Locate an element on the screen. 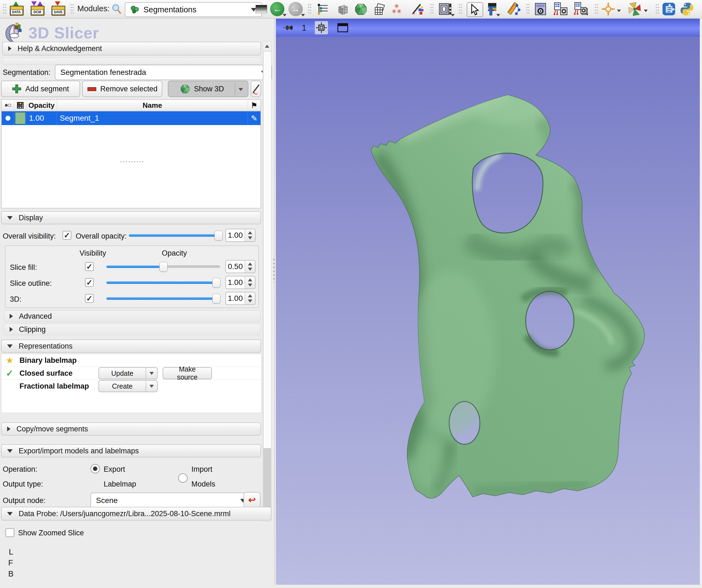 The height and width of the screenshot is (588, 702). create-button: Create is located at coordinates (128, 386).